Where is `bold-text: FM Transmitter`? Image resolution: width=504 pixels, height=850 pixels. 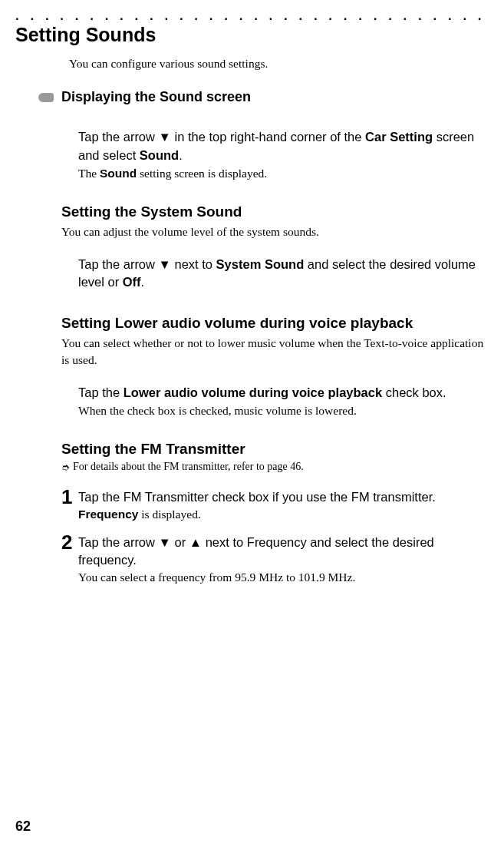 bold-text: FM Transmitter is located at coordinates (166, 497).